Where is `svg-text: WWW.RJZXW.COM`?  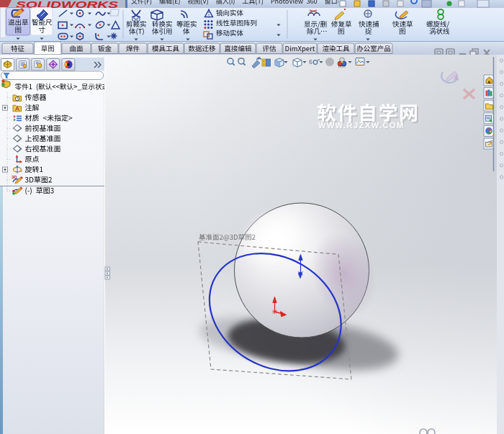
svg-text: WWW.RJZXW.COM is located at coordinates (361, 125).